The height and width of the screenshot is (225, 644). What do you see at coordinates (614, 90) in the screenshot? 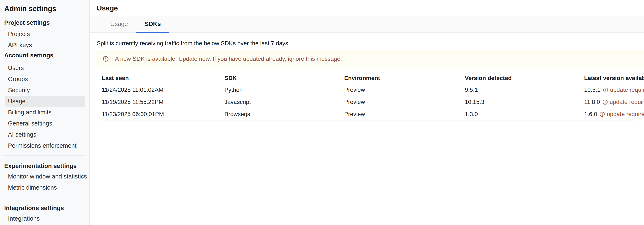
I see `latest-version-cell: 10.5.1 update required` at bounding box center [614, 90].